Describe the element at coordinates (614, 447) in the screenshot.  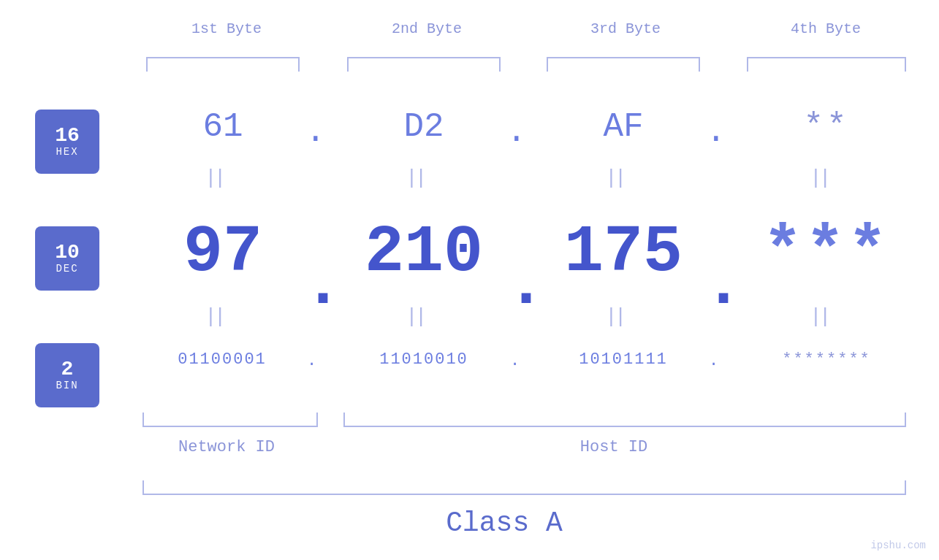
I see `host-id-label: Host ID` at that location.